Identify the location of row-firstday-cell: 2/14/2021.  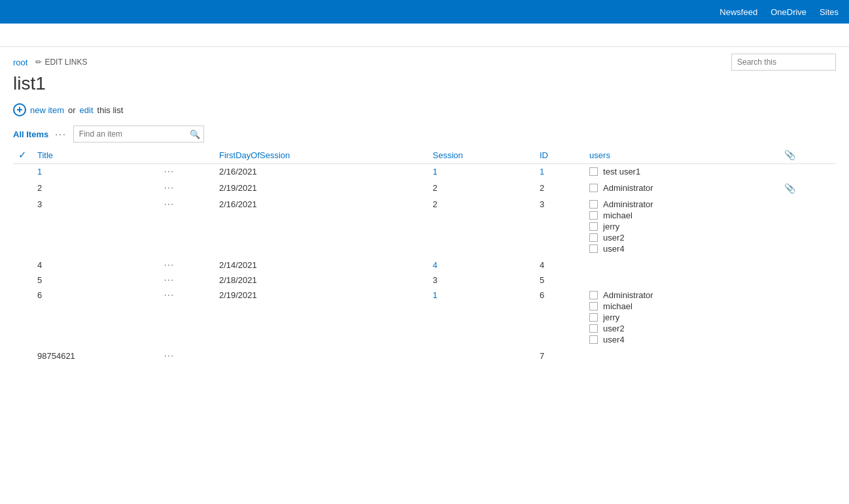
(321, 265).